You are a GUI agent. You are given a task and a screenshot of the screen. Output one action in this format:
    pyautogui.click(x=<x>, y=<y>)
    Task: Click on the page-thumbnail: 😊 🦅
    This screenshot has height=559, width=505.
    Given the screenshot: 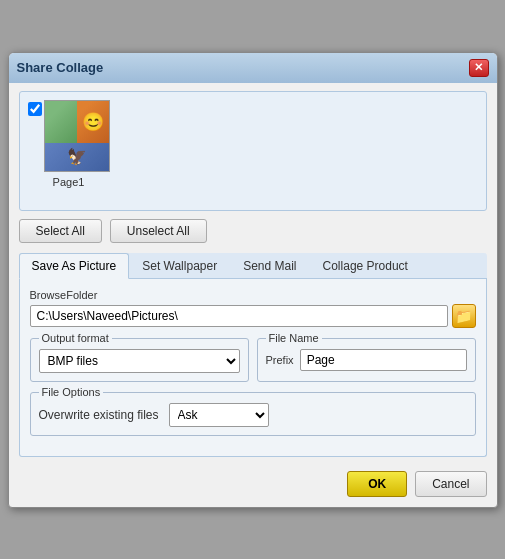 What is the action you would take?
    pyautogui.click(x=77, y=136)
    